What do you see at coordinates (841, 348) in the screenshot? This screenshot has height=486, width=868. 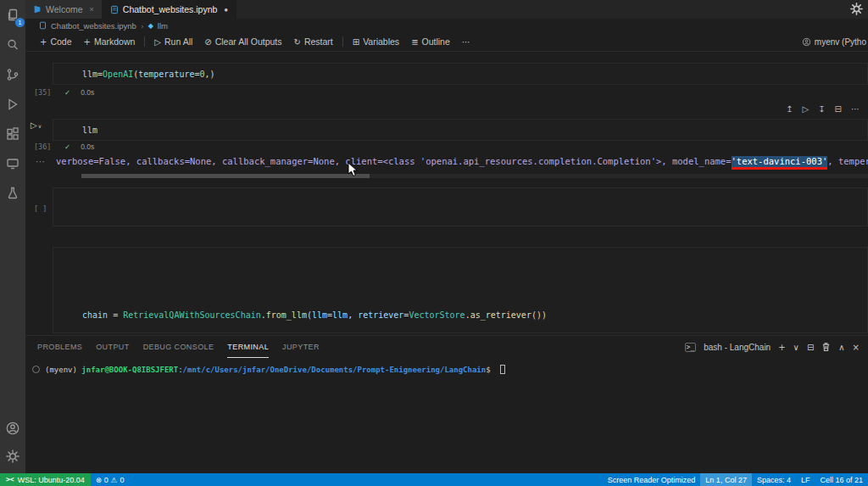 I see `maximize-panel-icon: ∧` at bounding box center [841, 348].